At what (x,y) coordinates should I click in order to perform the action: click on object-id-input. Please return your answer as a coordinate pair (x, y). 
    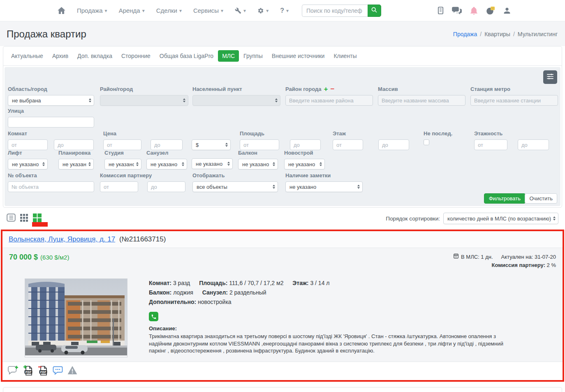
    Looking at the image, I should click on (51, 187).